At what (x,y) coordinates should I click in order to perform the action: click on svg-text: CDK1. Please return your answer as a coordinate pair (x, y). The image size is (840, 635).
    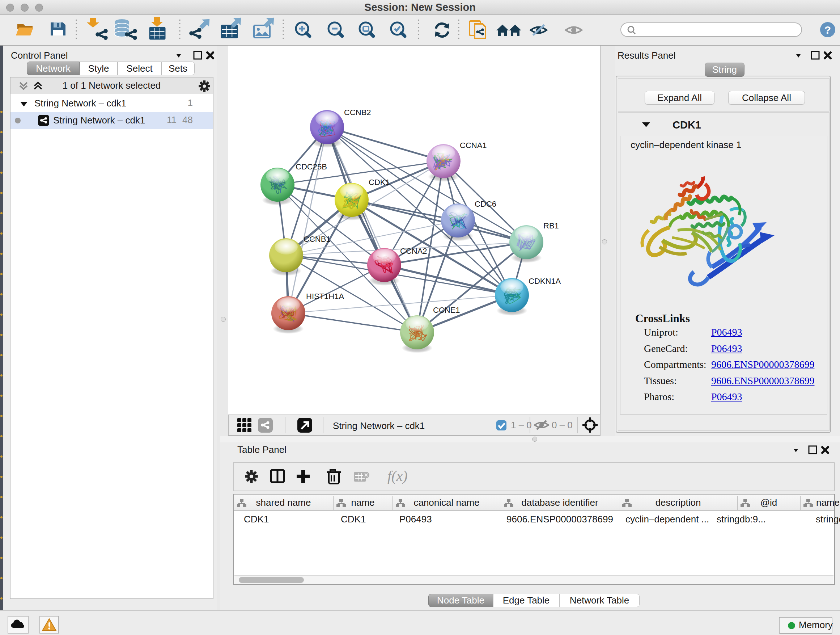
    Looking at the image, I should click on (379, 182).